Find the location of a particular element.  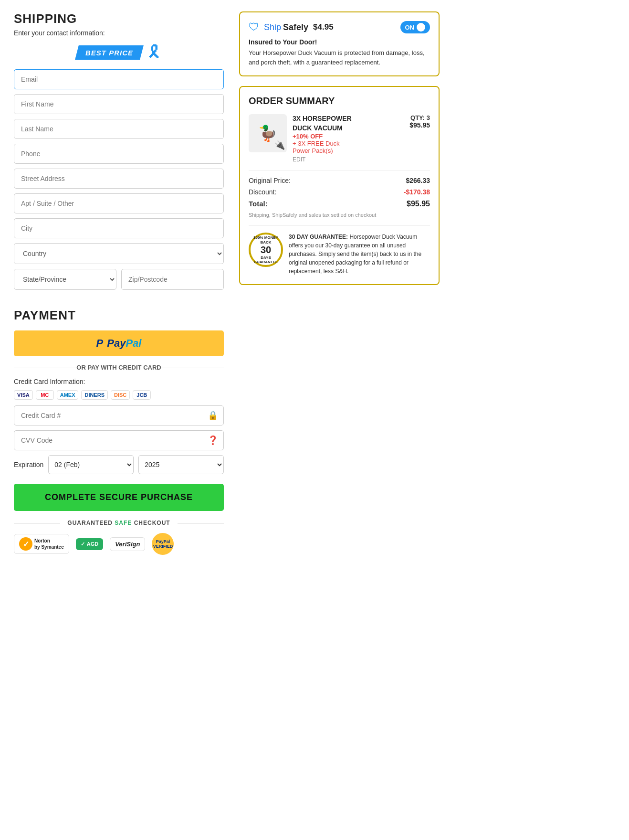

best-price-banner: BEST PRICE 🎗 is located at coordinates (119, 53).